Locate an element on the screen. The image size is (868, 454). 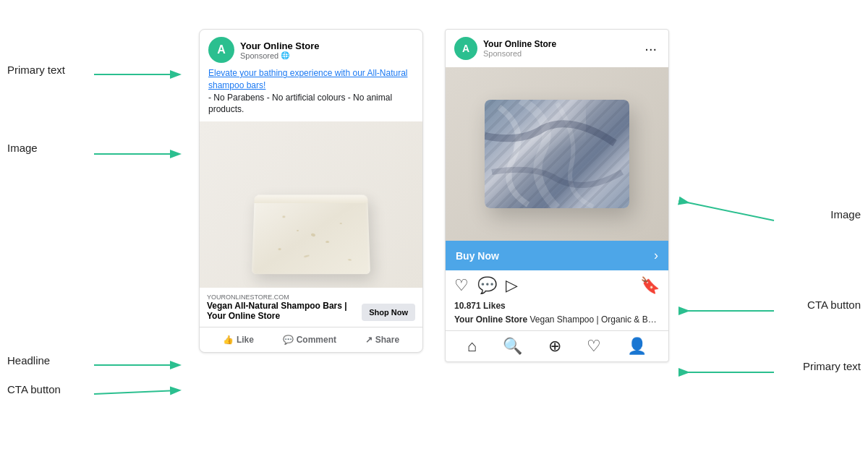
ig-store-info: Your Online Store Sponsored is located at coordinates (560, 48).